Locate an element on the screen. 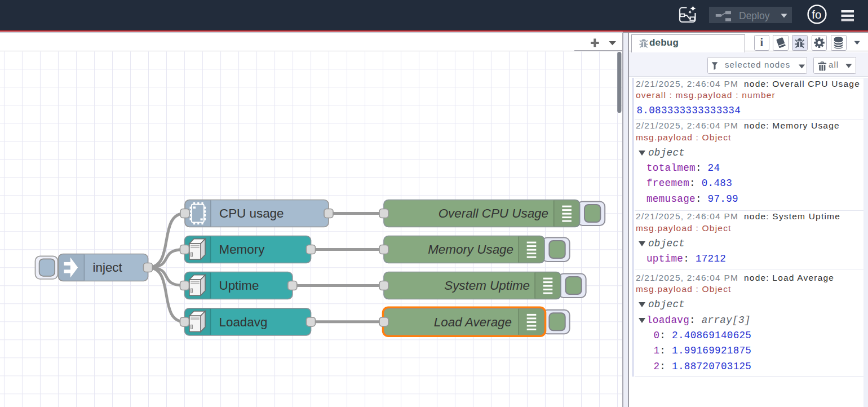 The image size is (868, 407). svg-text: inject is located at coordinates (108, 267).